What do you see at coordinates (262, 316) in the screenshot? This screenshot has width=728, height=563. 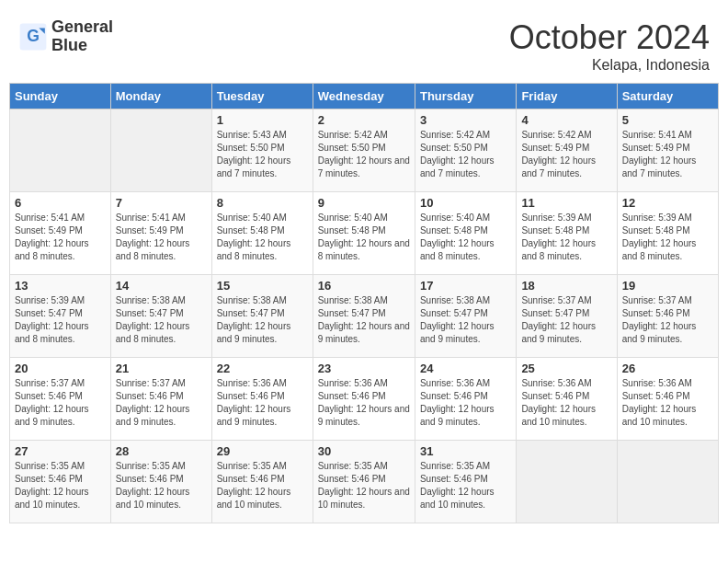 I see `day-cell: 15Sunrise: 5:38 AM Sunset: 5:47 PM Dayli…` at bounding box center [262, 316].